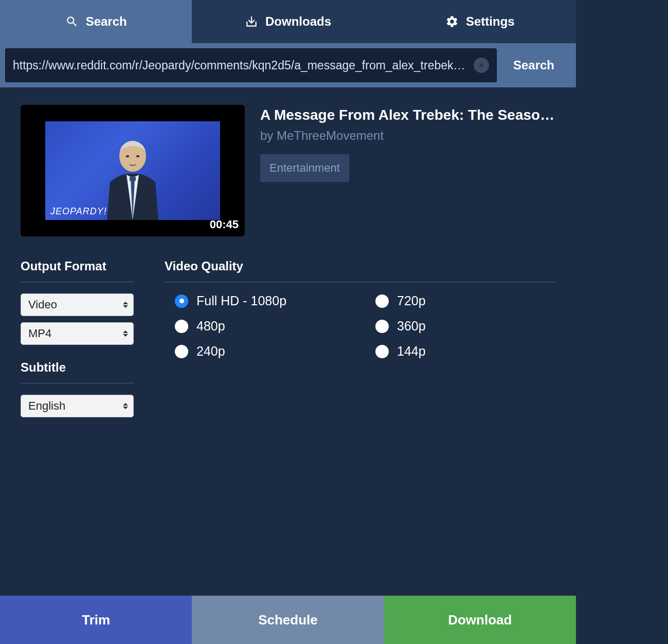 This screenshot has height=644, width=668. What do you see at coordinates (534, 65) in the screenshot?
I see `search-button: Search` at bounding box center [534, 65].